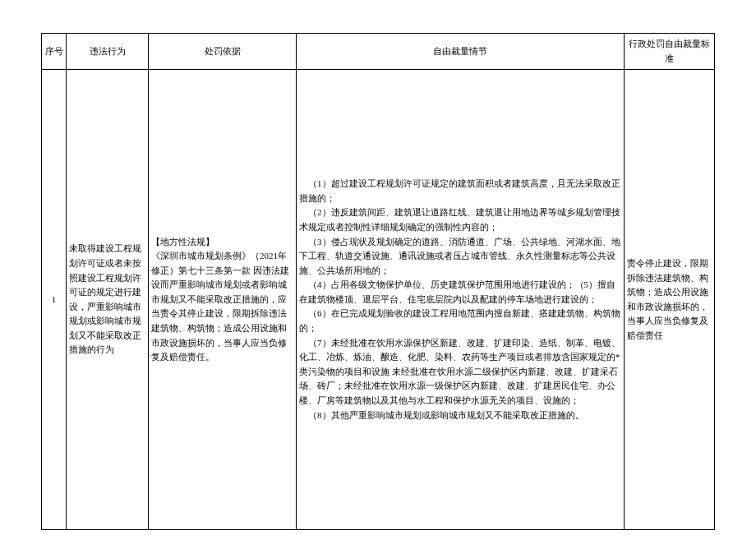  I want to click on header-act: 违法行为, so click(108, 52).